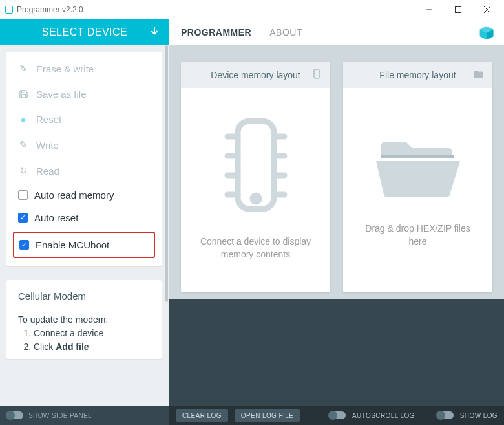 The width and height of the screenshot is (504, 425). I want to click on file-card-msg: Drag & drop HEX/ZIP files here, so click(417, 235).